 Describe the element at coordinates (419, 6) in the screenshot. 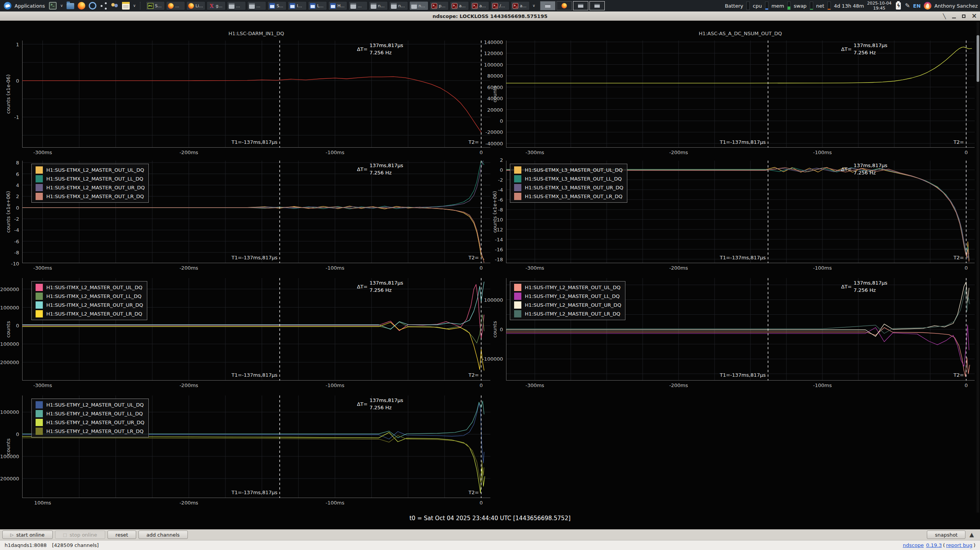

I see `task-button-13: n...` at that location.